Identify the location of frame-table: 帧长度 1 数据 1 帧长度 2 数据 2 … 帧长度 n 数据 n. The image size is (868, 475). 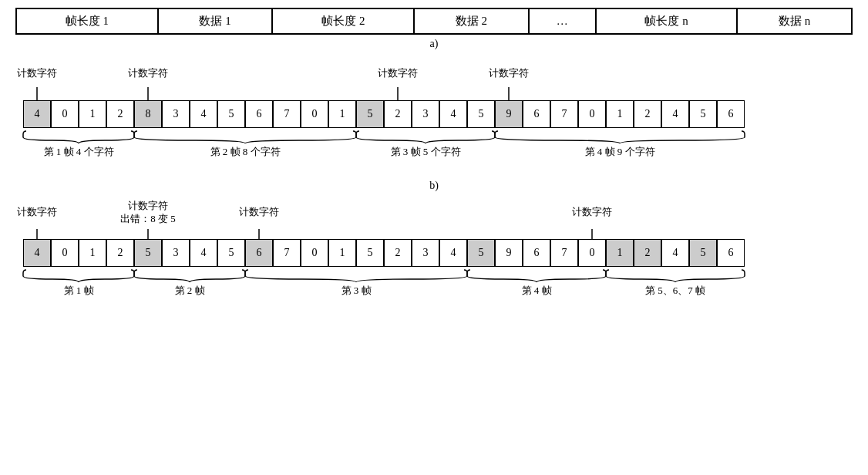
(434, 22).